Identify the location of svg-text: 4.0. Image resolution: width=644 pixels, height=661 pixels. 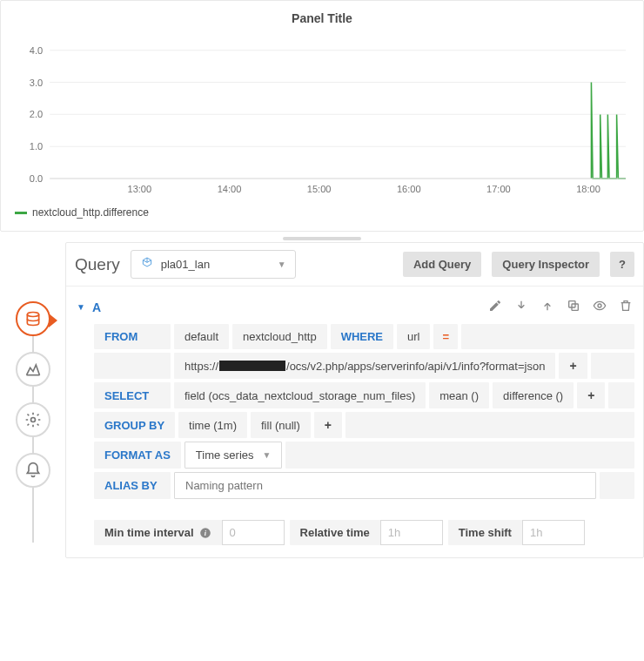
(37, 51).